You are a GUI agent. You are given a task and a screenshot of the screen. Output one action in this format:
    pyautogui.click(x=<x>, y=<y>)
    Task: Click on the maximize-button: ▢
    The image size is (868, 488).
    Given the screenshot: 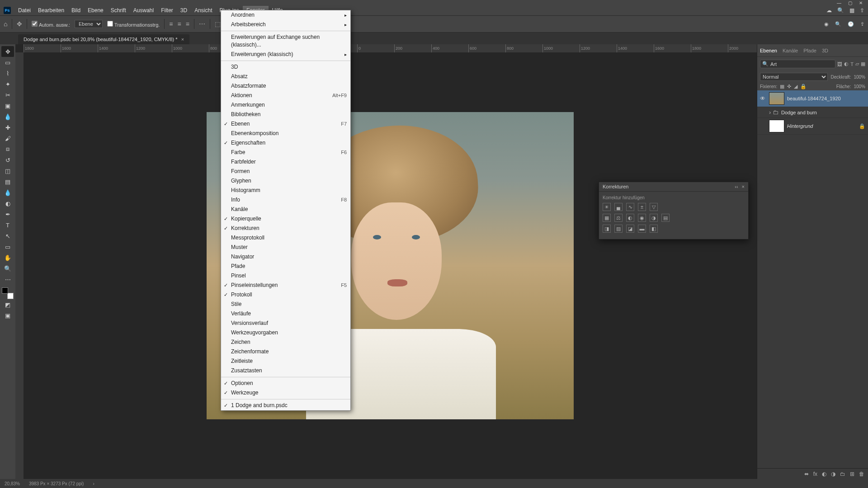 What is the action you would take?
    pyautogui.click(x=850, y=3)
    